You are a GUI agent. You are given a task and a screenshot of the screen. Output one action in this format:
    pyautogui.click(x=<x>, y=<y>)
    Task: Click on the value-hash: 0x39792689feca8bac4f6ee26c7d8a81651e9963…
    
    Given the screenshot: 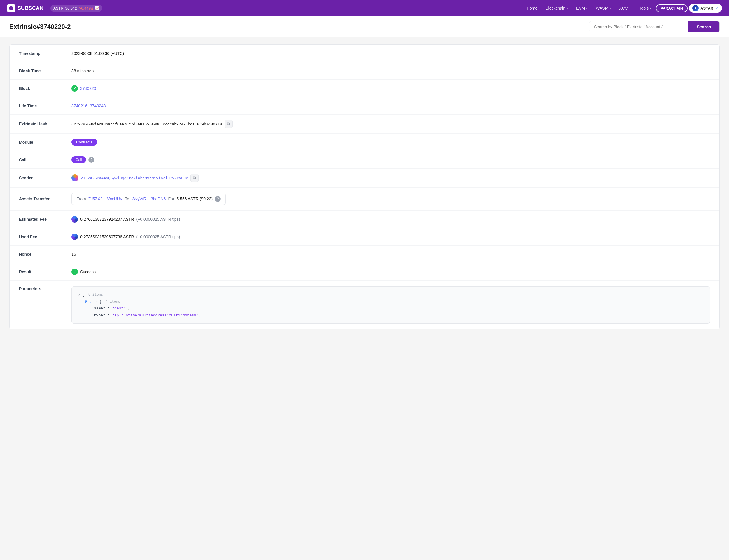 What is the action you would take?
    pyautogui.click(x=152, y=124)
    